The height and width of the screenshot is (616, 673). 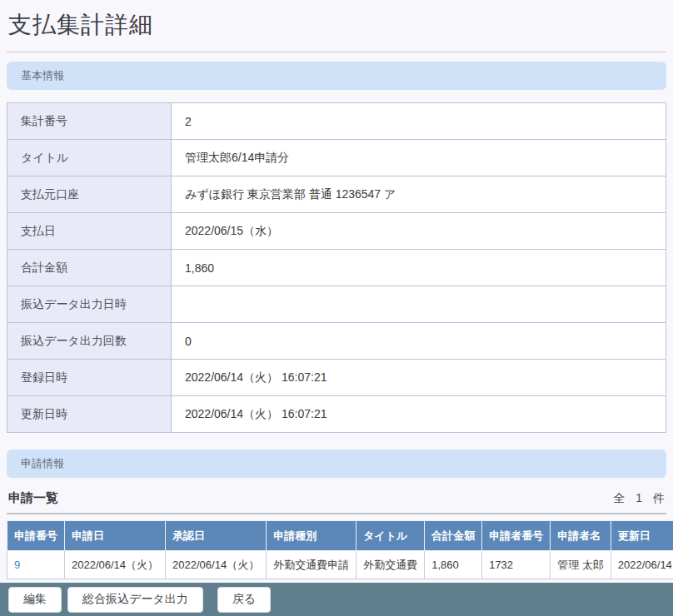 What do you see at coordinates (619, 498) in the screenshot?
I see `count-prefix: 全` at bounding box center [619, 498].